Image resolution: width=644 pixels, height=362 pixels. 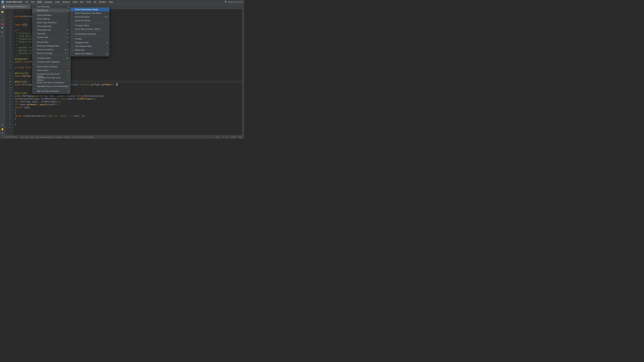 What do you see at coordinates (90, 29) in the screenshot?
I see `menu-item-zoom-ide: Zoom IDE (Current: 100%)...` at bounding box center [90, 29].